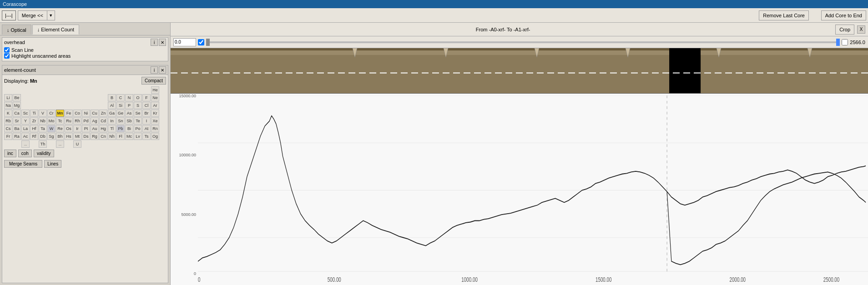 This screenshot has width=868, height=285. Describe the element at coordinates (7, 56) in the screenshot. I see `highlight-unscanned-checkbox` at that location.